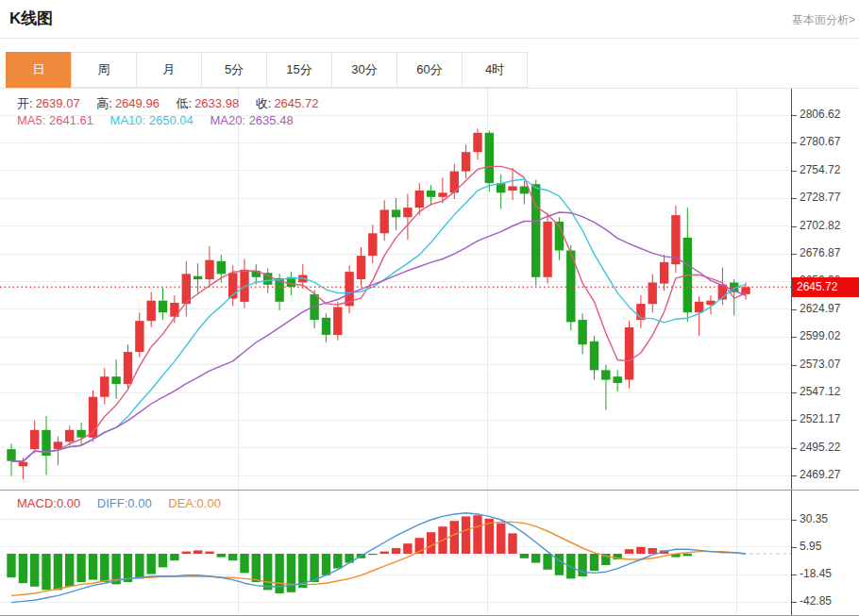 The width and height of the screenshot is (859, 616). What do you see at coordinates (68, 504) in the screenshot?
I see `macd-value: 0.00` at bounding box center [68, 504].